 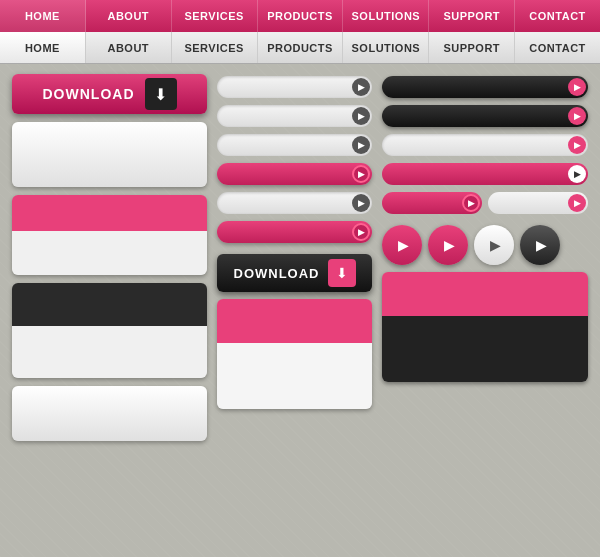 What do you see at coordinates (361, 145) in the screenshot?
I see `scrollbar-arrow-3: ▶` at bounding box center [361, 145].